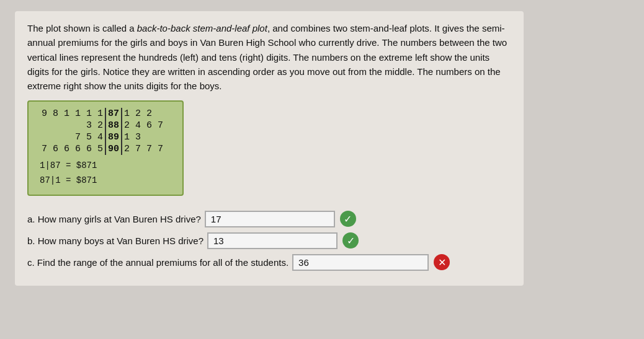  What do you see at coordinates (115, 240) in the screenshot?
I see `question-label-b: b. How many boys at Van Buren HS drive?` at bounding box center [115, 240].